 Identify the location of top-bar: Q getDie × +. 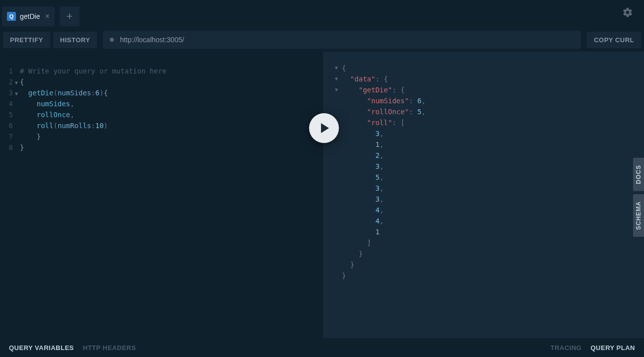
(322, 14).